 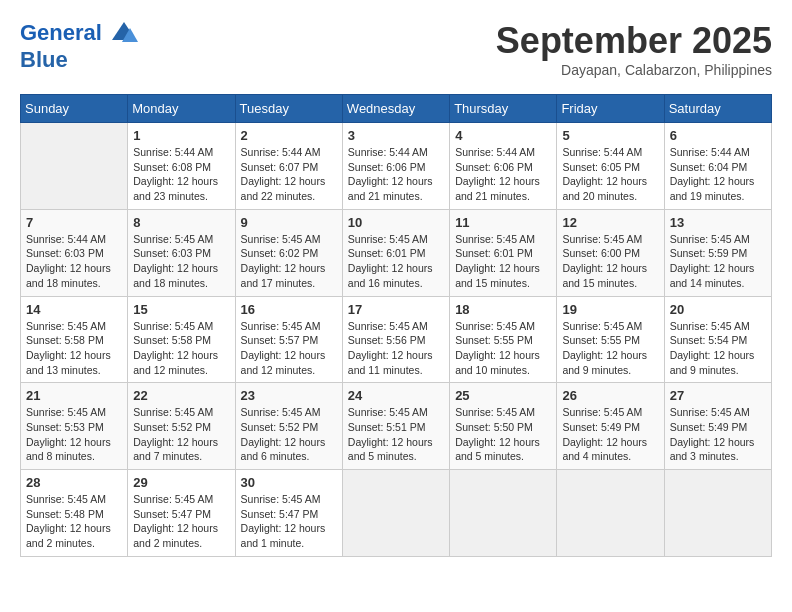 What do you see at coordinates (74, 396) in the screenshot?
I see `day-number: 21` at bounding box center [74, 396].